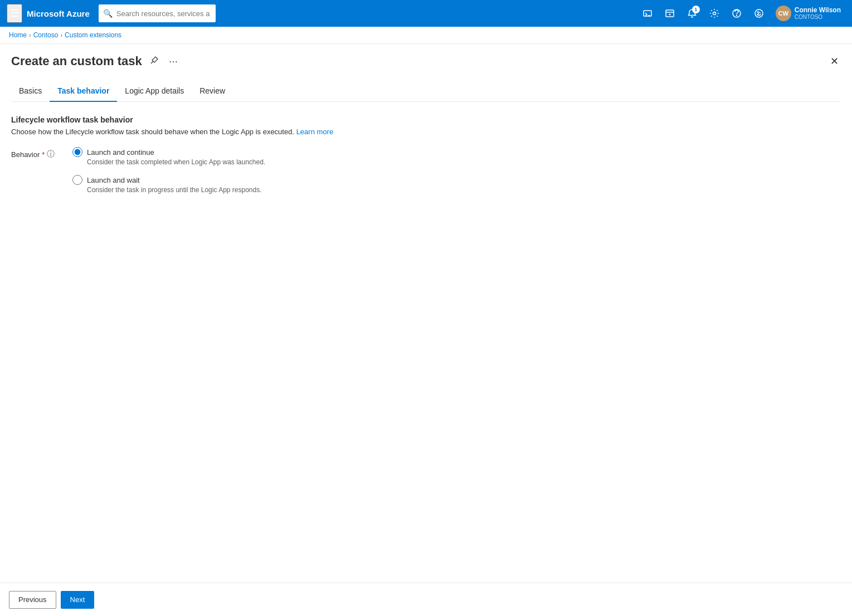  I want to click on search-input, so click(157, 13).